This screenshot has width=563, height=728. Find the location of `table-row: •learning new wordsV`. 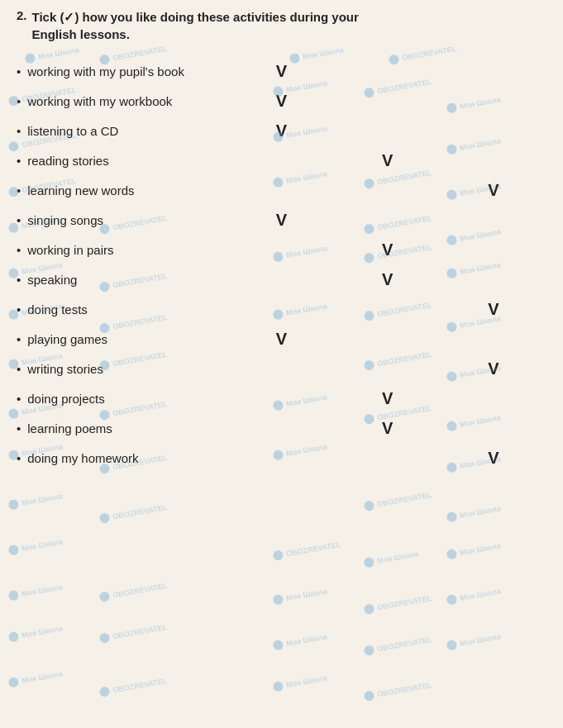

table-row: •learning new wordsV is located at coordinates (281, 190).